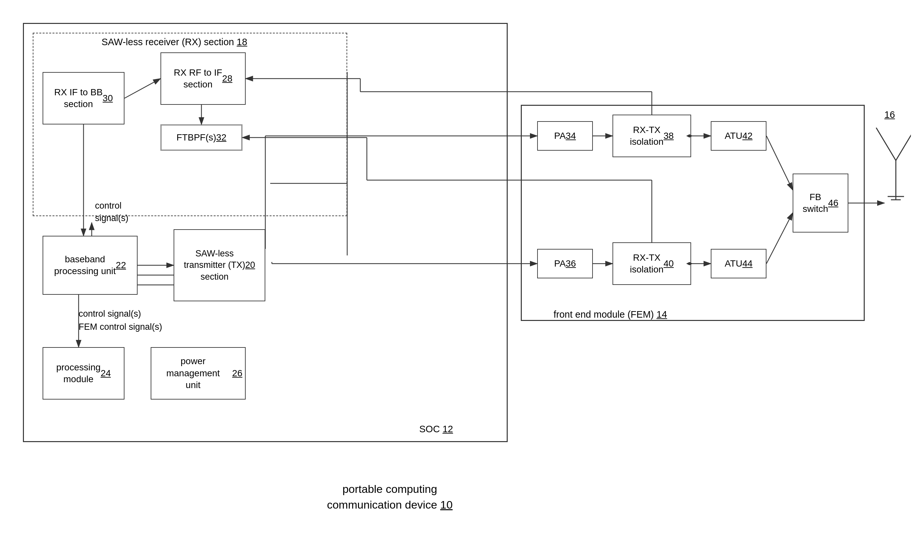  I want to click on block-pa36: PA 36, so click(565, 264).